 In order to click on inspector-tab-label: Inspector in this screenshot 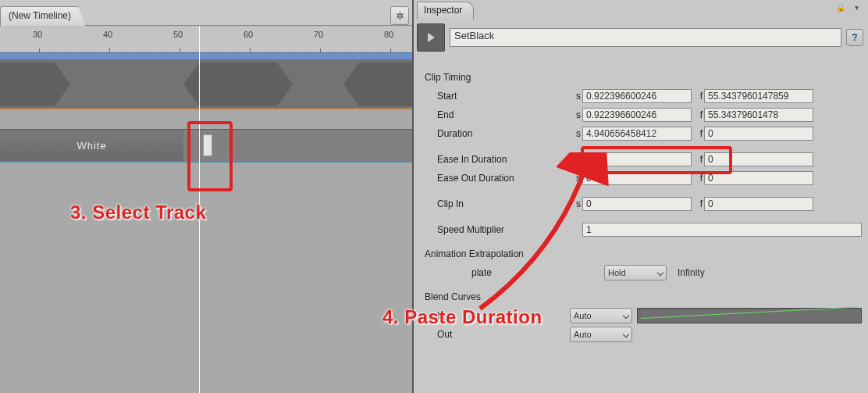, I will do `click(443, 10)`.